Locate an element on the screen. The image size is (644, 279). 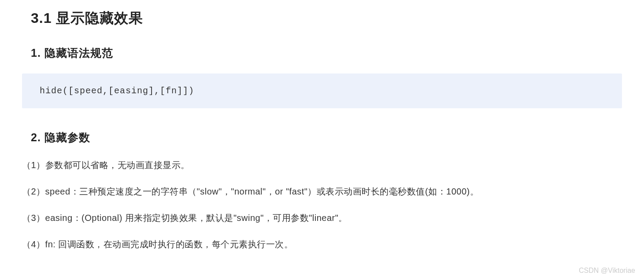
param-item: （1）参数都可以省略，无动画直接显示。 is located at coordinates (322, 165).